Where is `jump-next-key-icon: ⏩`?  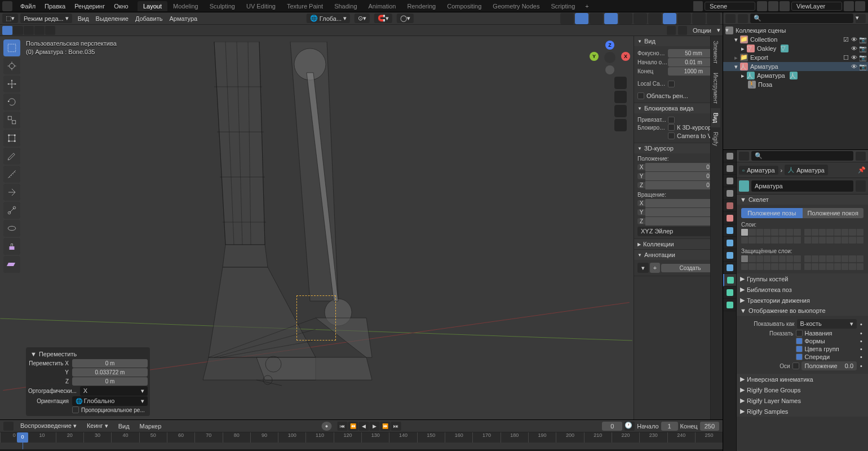 jump-next-key-icon: ⏩ is located at coordinates (386, 426).